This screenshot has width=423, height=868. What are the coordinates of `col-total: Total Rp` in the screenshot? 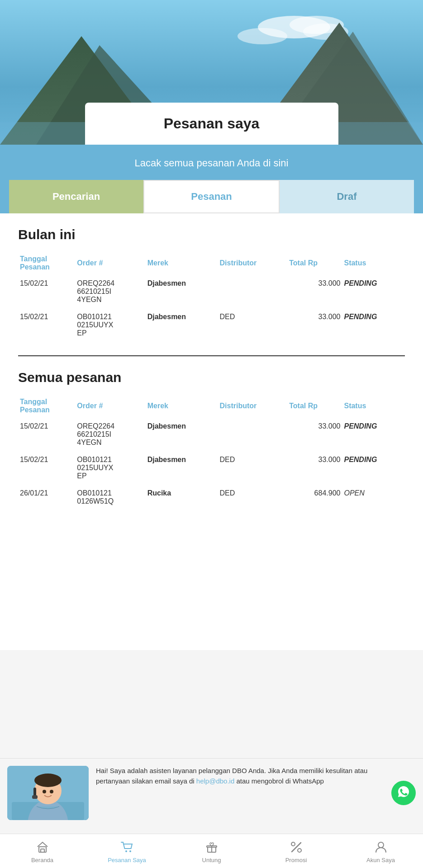 It's located at (315, 263).